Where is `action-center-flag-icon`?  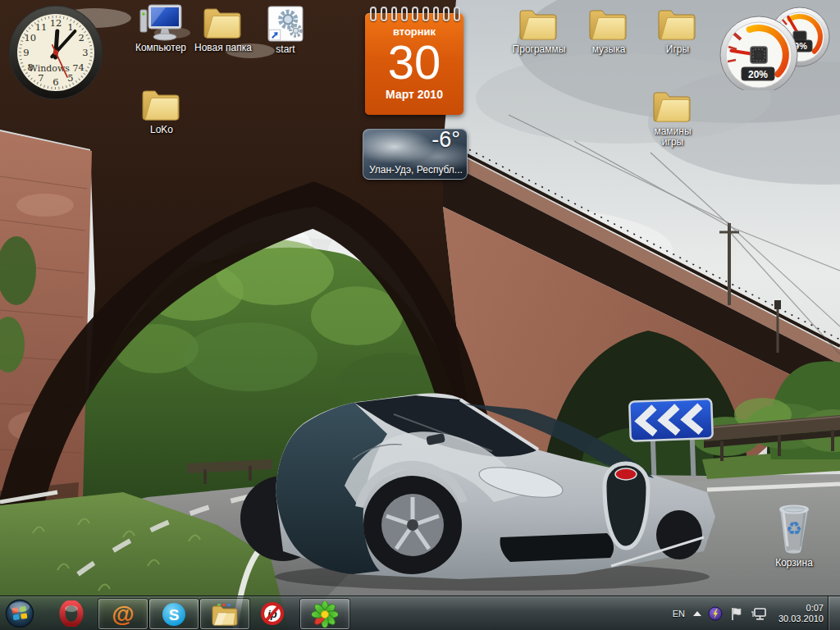
action-center-flag-icon is located at coordinates (737, 614).